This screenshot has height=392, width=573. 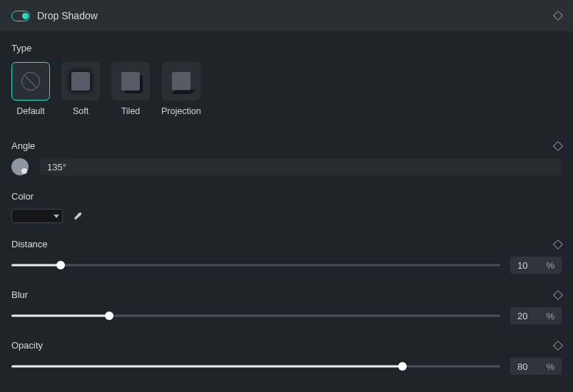 I want to click on panel-header: Drop Shadow, so click(x=287, y=16).